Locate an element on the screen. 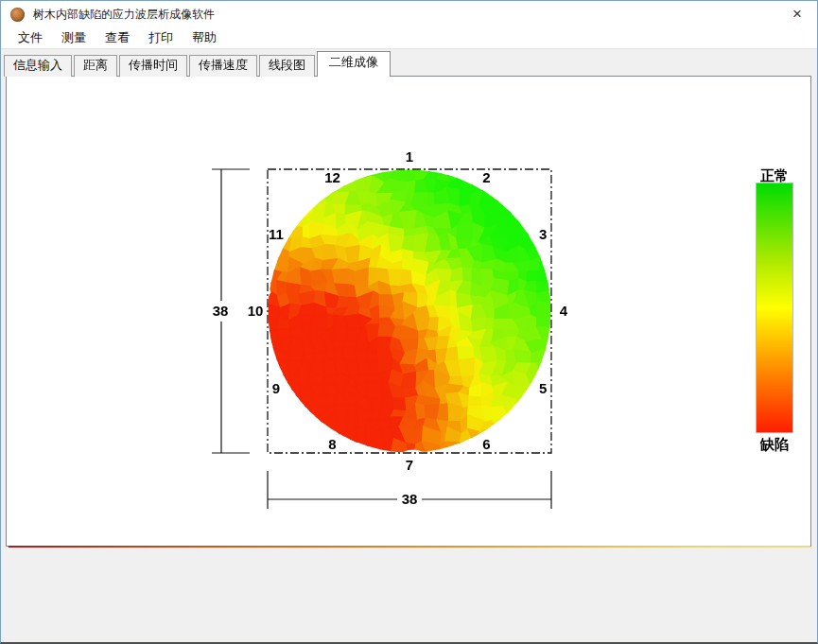 The image size is (818, 644). tab-distance: 距离 is located at coordinates (96, 66).